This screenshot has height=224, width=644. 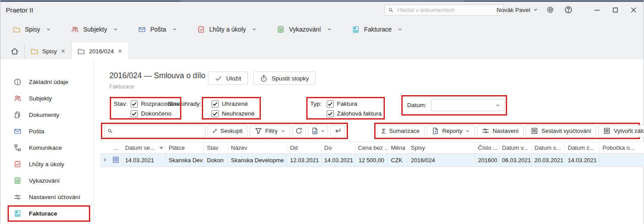 What do you see at coordinates (468, 105) in the screenshot?
I see `datum-select` at bounding box center [468, 105].